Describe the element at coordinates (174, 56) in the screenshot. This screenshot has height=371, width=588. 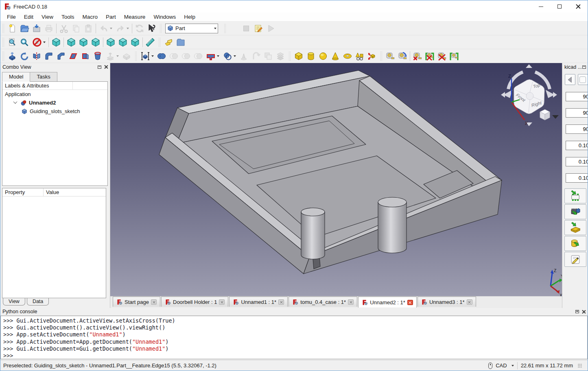
I see `cut-boolean-button` at that location.